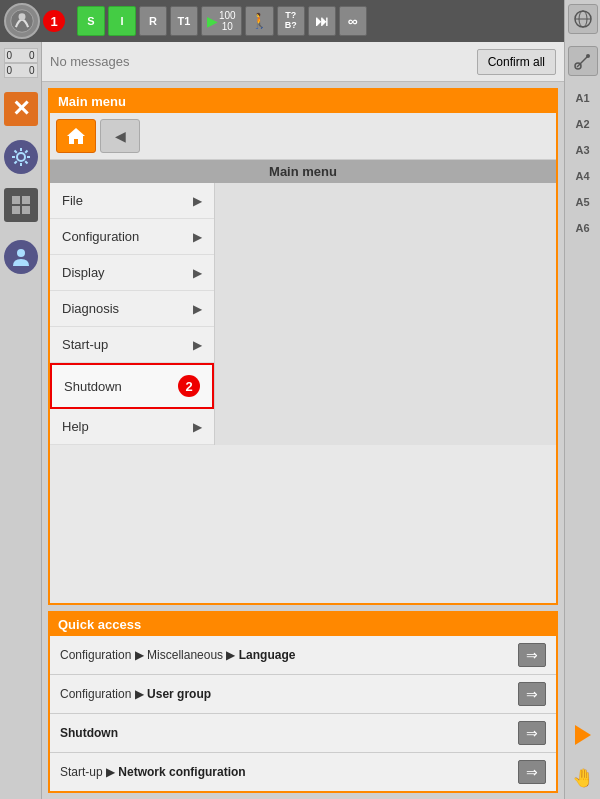  Describe the element at coordinates (303, 624) in the screenshot. I see `qa-header: Quick access` at that location.